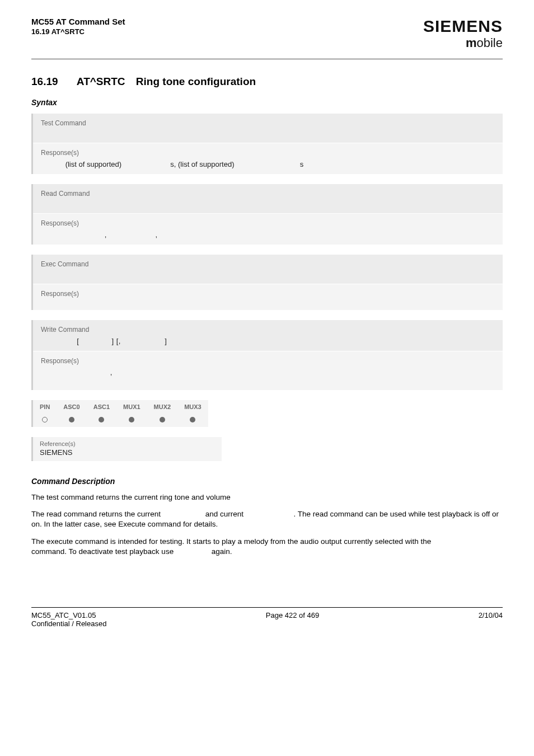 The image size is (534, 756). I want to click on brand-block: SIEMENS mobile, so click(463, 34).